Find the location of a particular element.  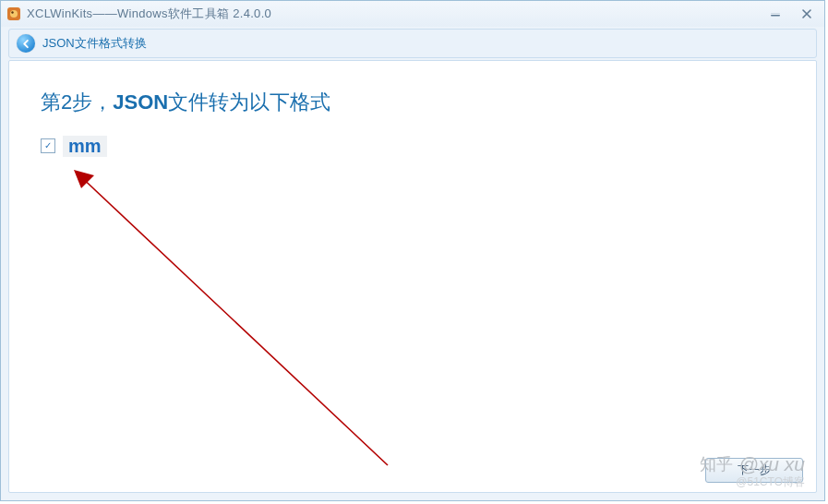

format-option-label: mm is located at coordinates (85, 146).